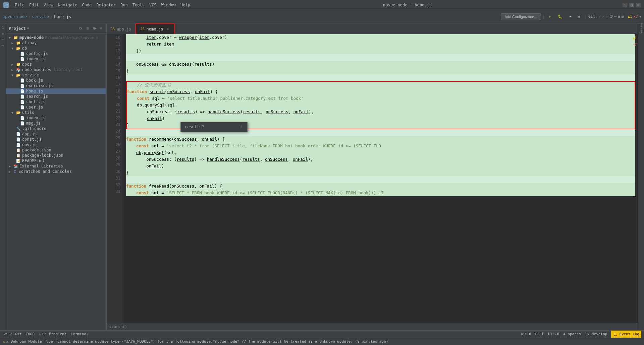 The height and width of the screenshot is (345, 644). Describe the element at coordinates (636, 17) in the screenshot. I see `error-count: ✕7` at that location.